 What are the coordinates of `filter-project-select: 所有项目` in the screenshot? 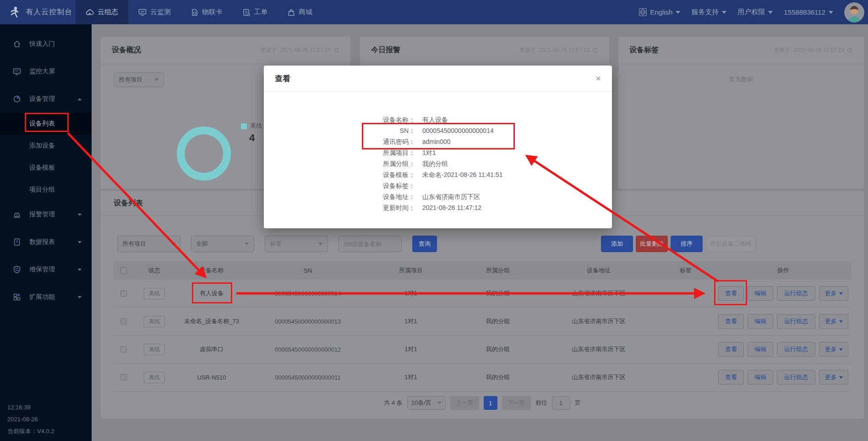 It's located at (149, 244).